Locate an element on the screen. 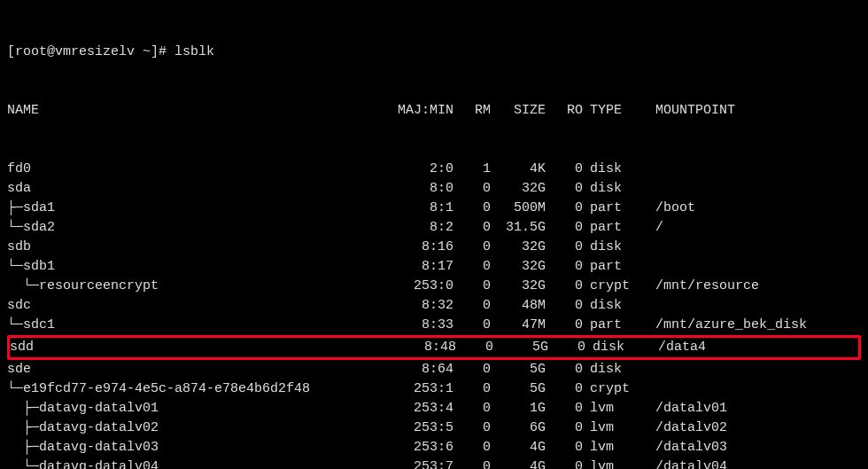  cell-type: crypt is located at coordinates (616, 286).